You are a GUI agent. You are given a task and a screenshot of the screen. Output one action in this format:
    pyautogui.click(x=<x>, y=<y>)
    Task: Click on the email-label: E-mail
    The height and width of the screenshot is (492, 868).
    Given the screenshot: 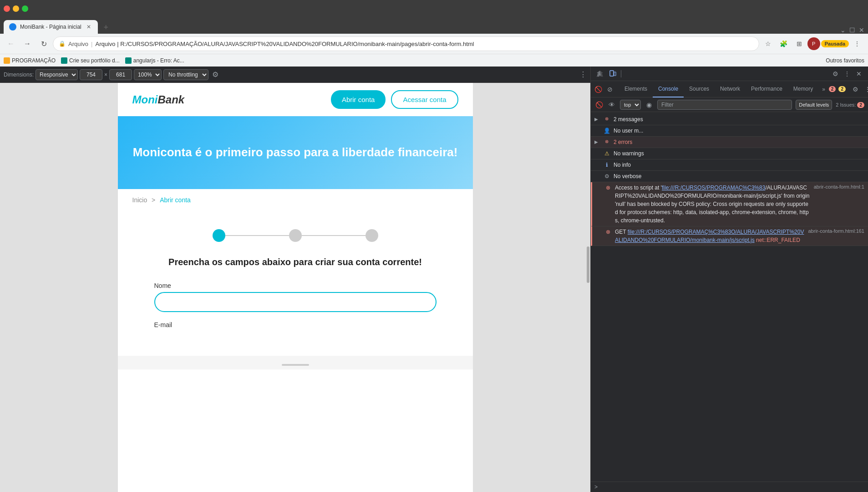 What is the action you would take?
    pyautogui.click(x=295, y=325)
    